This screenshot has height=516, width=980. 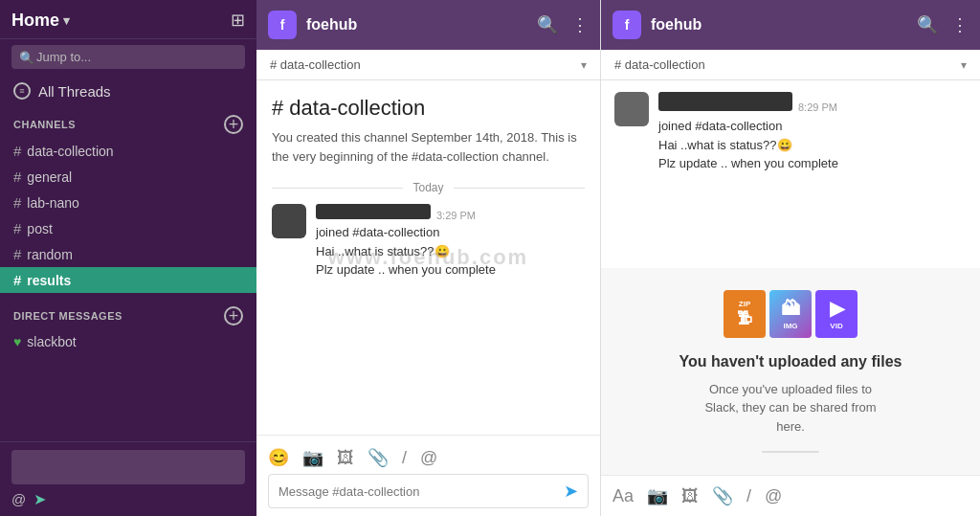 I want to click on emoji-icon: 😊, so click(x=278, y=458).